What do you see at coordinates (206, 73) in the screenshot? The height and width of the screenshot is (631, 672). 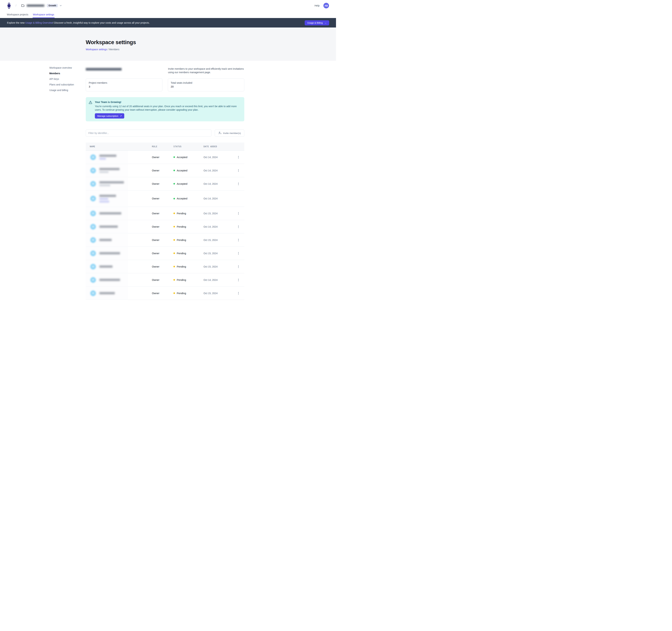 I see `invite-description: Invite members to your workspace and eff…` at bounding box center [206, 73].